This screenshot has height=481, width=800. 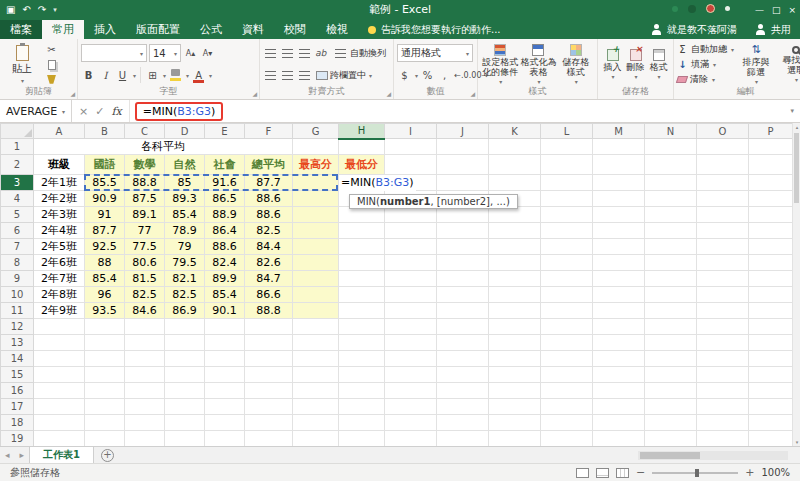 What do you see at coordinates (211, 30) in the screenshot?
I see `tab-formulas: 公式` at bounding box center [211, 30].